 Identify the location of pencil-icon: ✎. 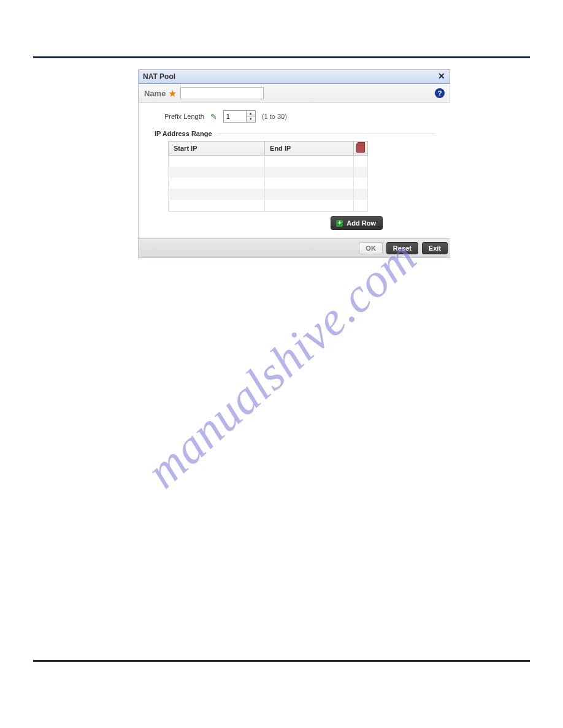
(213, 116).